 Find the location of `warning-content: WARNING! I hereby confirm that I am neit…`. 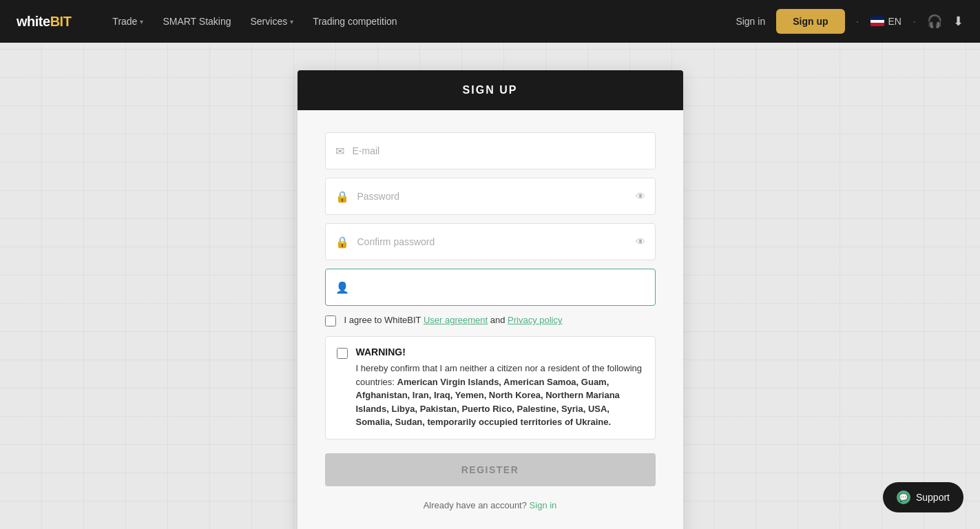

warning-content: WARNING! I hereby confirm that I am neit… is located at coordinates (500, 388).